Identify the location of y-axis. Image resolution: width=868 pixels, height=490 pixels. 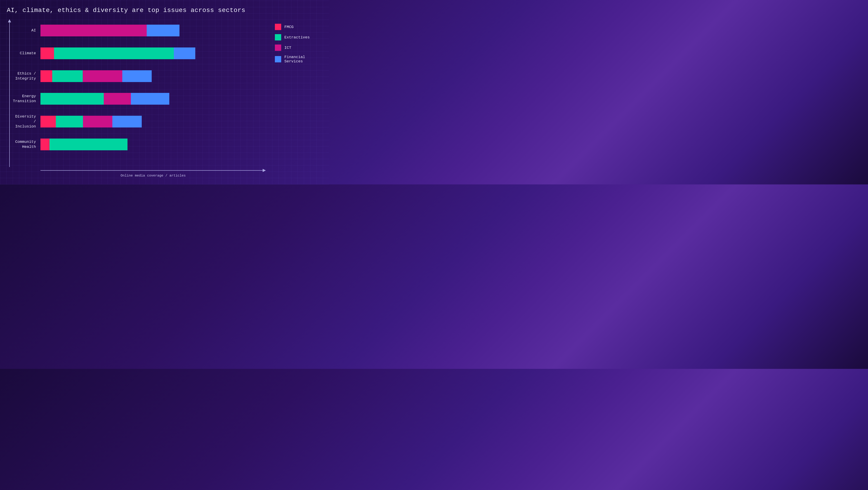
(9, 93).